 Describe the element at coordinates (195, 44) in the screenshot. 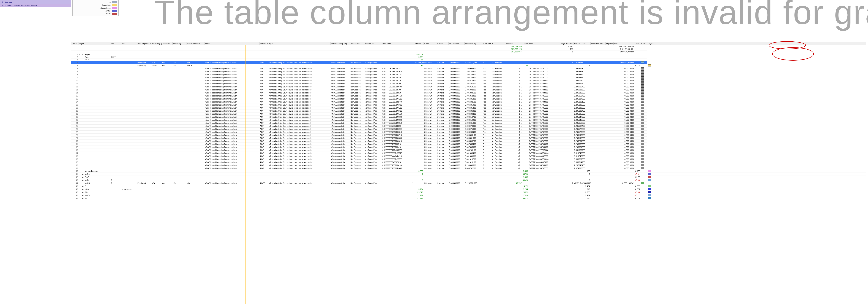

I see `col-header: Stack (Frame T...` at that location.